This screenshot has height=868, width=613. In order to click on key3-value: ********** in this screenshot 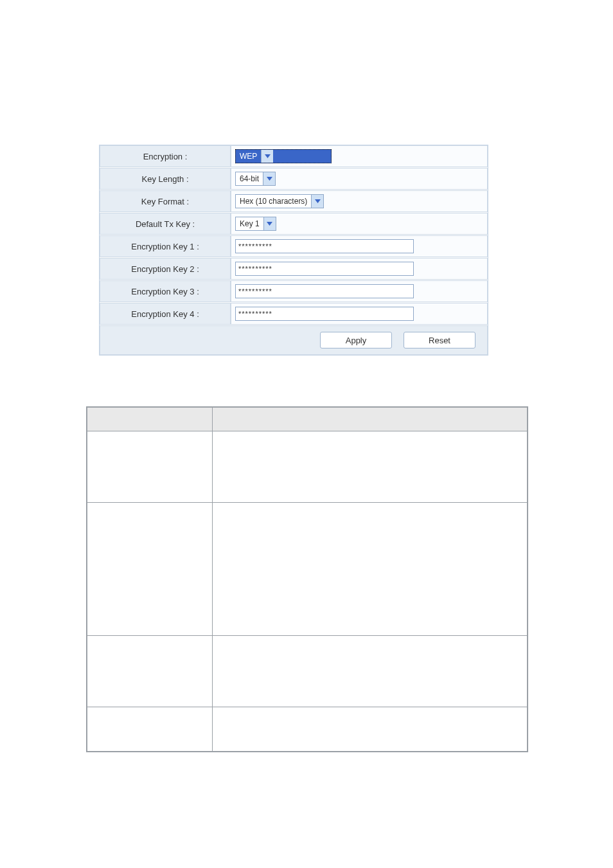, I will do `click(256, 291)`.